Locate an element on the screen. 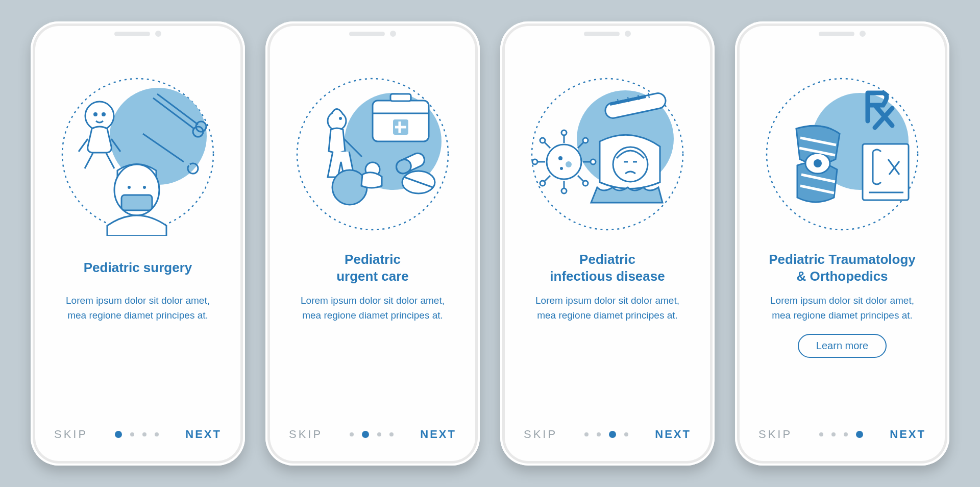 This screenshot has width=980, height=487. illustration-urgent-care is located at coordinates (373, 154).